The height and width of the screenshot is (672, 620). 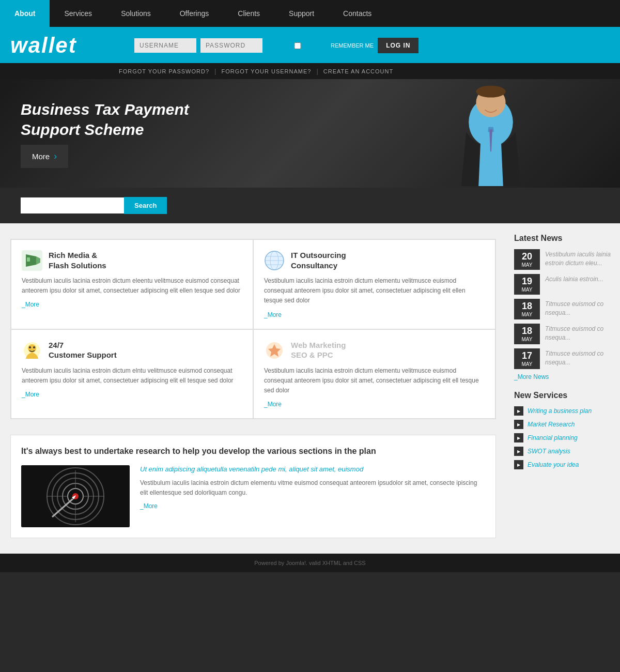 What do you see at coordinates (563, 377) in the screenshot?
I see `more-news-link: _More News` at bounding box center [563, 377].